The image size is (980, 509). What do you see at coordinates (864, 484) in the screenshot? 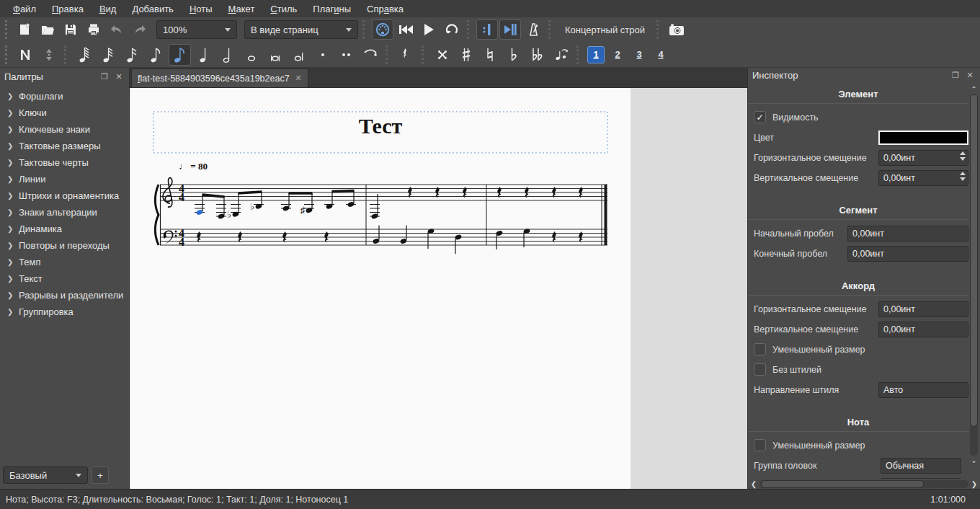
I see `inspector-horizontal-scrollbar: ❮ ❯` at bounding box center [864, 484].